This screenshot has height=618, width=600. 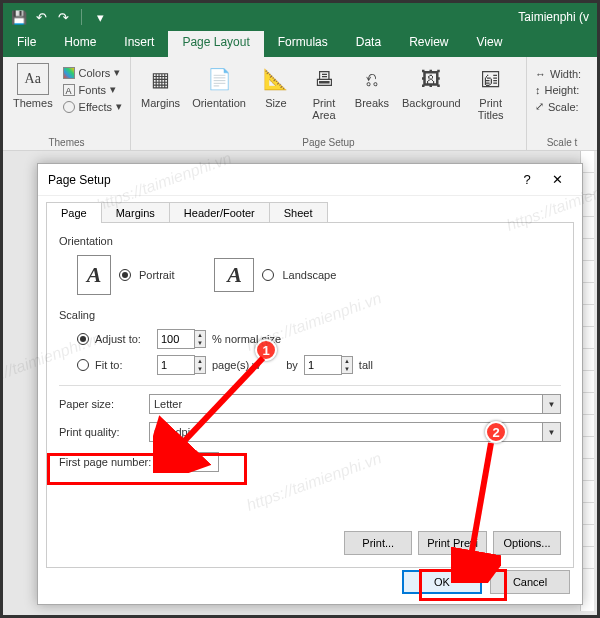 What do you see at coordinates (562, 90) in the screenshot?
I see `height-row: ↕Height:` at bounding box center [562, 90].